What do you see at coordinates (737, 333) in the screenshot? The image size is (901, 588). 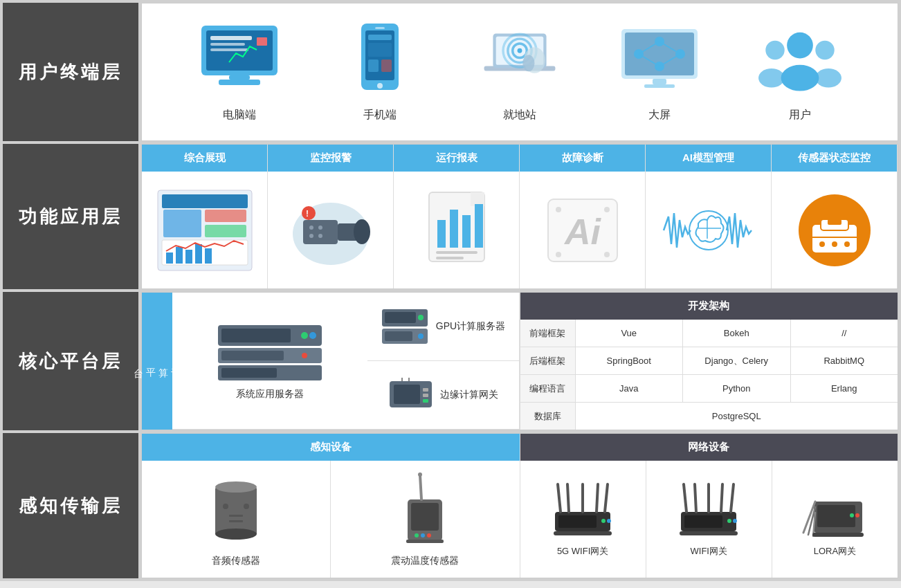 I see `dev-val-bokeh: Bokeh` at bounding box center [737, 333].